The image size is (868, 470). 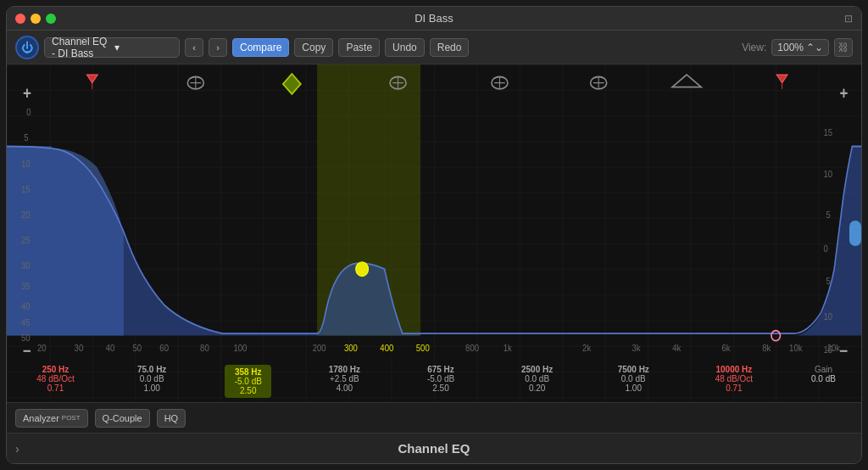 What do you see at coordinates (824, 374) in the screenshot?
I see `gain-display: Gain 0.0 dB` at bounding box center [824, 374].